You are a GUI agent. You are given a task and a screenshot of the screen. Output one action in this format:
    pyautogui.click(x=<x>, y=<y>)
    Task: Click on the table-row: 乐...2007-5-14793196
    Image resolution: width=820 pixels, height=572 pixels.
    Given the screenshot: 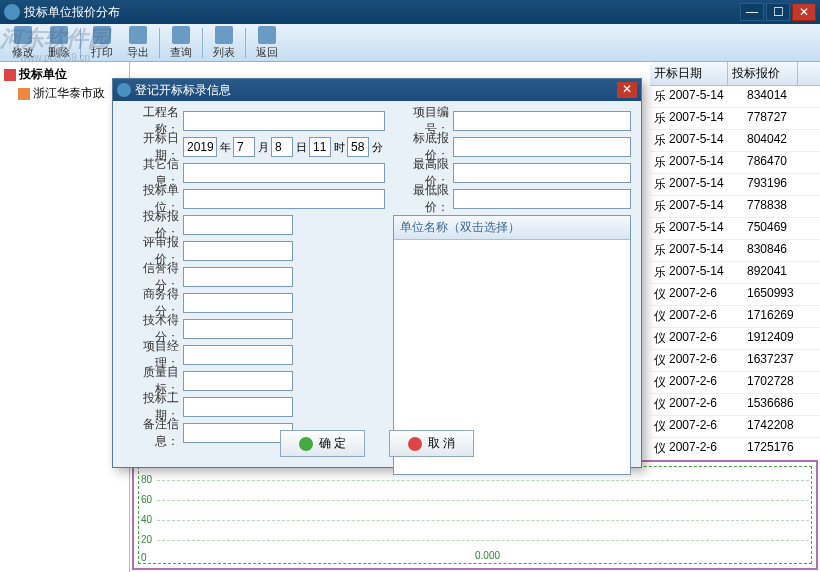 What is the action you would take?
    pyautogui.click(x=735, y=185)
    